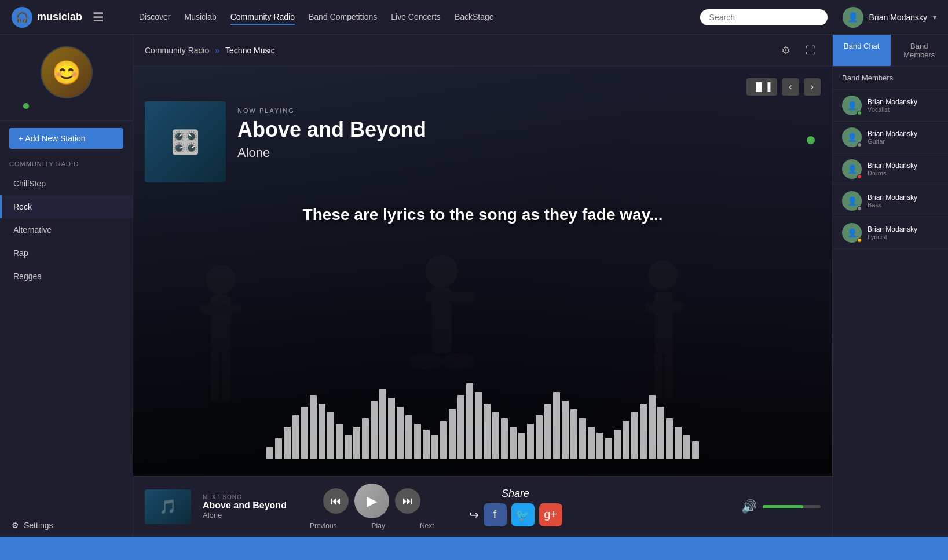  What do you see at coordinates (177, 50) in the screenshot?
I see `breadcrumb-parent: Community Radio` at bounding box center [177, 50].